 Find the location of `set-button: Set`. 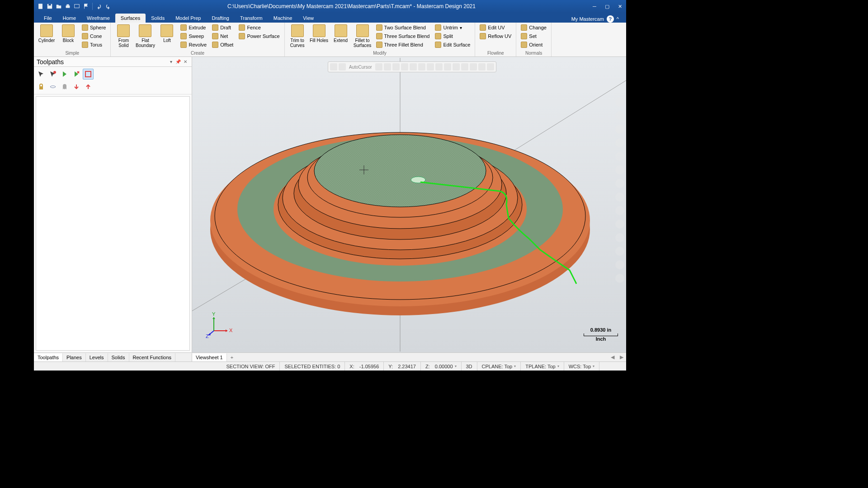

set-button: Set is located at coordinates (533, 36).